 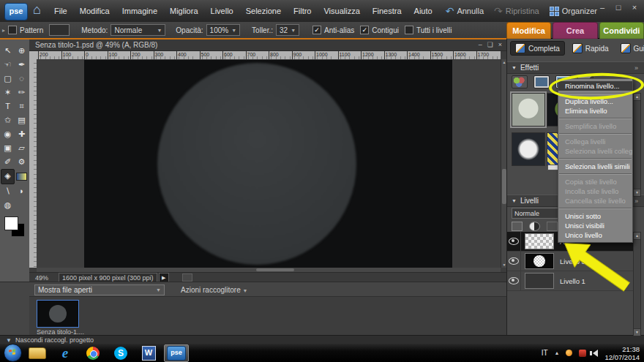 I want to click on delete-layer-icon, so click(x=552, y=227).